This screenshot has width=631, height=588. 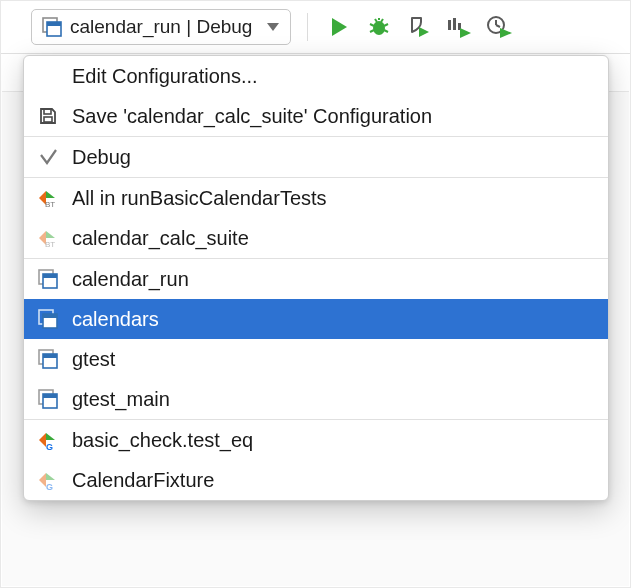 What do you see at coordinates (308, 27) in the screenshot?
I see `toolbar-divider` at bounding box center [308, 27].